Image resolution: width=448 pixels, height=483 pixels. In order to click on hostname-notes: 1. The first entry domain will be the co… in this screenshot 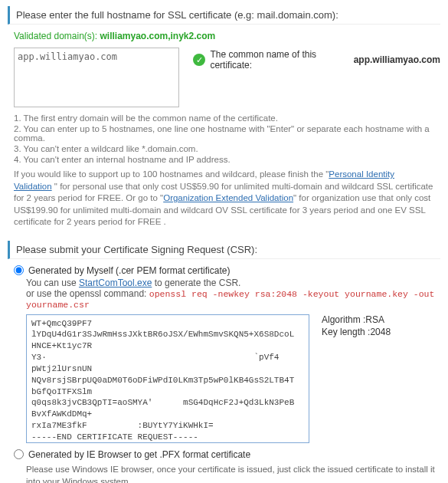, I will do `click(227, 139)`.